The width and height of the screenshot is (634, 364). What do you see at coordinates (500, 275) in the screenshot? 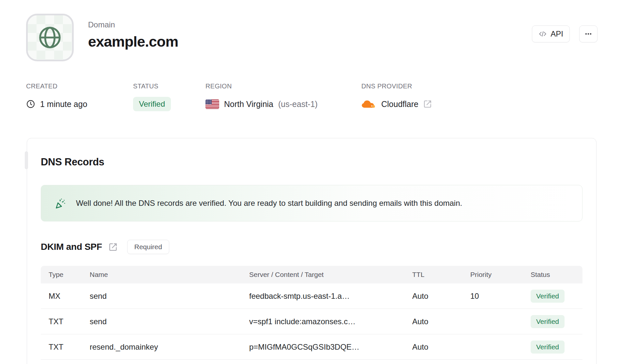
I see `col-priority: Priority` at bounding box center [500, 275].